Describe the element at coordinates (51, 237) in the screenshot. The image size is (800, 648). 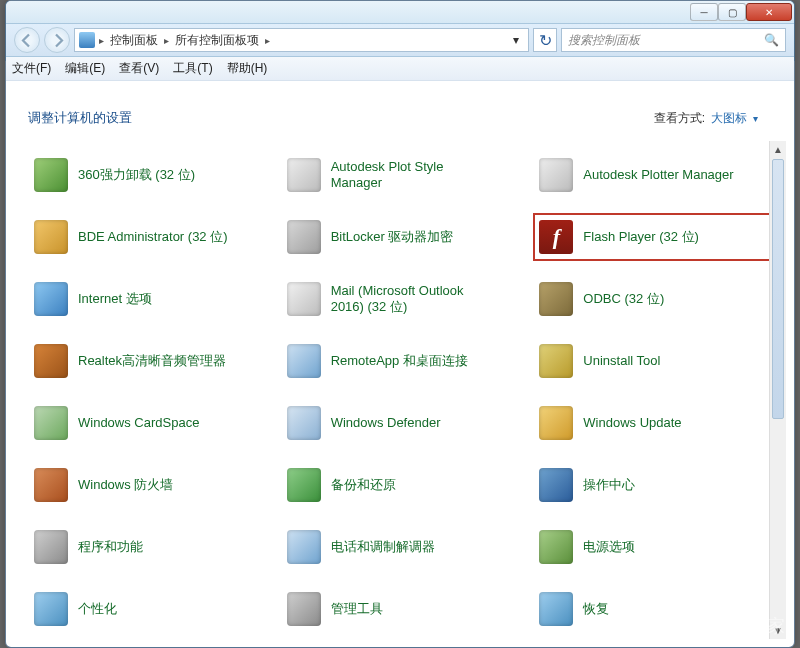
I see `item-bde-admin-icon` at that location.